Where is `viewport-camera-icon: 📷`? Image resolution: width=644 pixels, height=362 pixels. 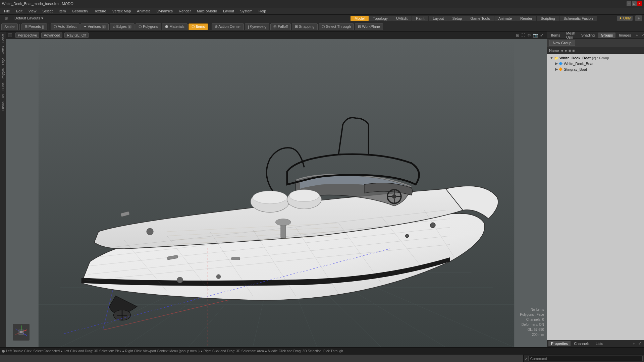
viewport-camera-icon: 📷 is located at coordinates (535, 35).